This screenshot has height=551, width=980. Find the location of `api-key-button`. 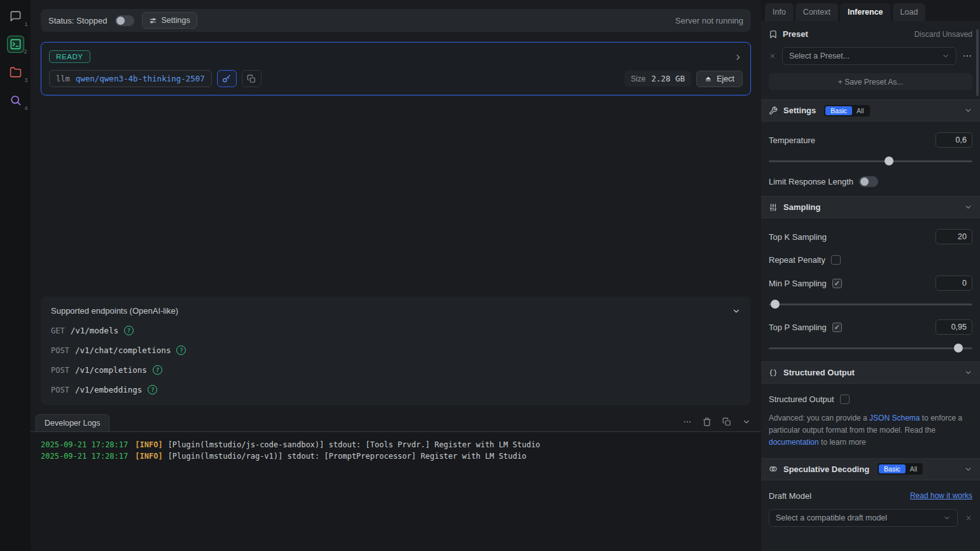

api-key-button is located at coordinates (227, 79).